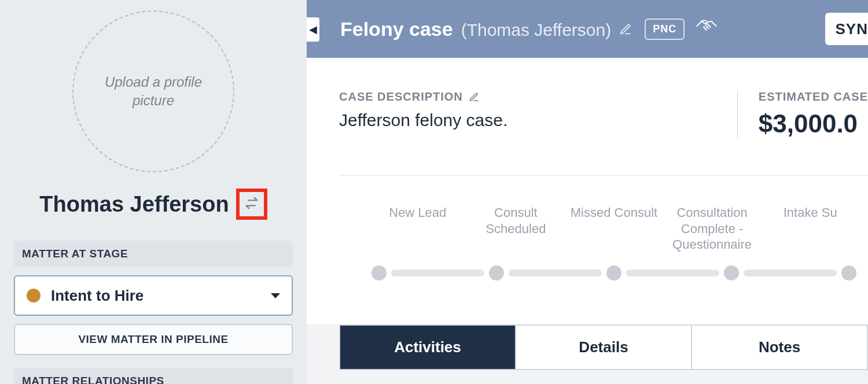  What do you see at coordinates (814, 124) in the screenshot?
I see `estimated-case-value: $3,000.0` at bounding box center [814, 124].